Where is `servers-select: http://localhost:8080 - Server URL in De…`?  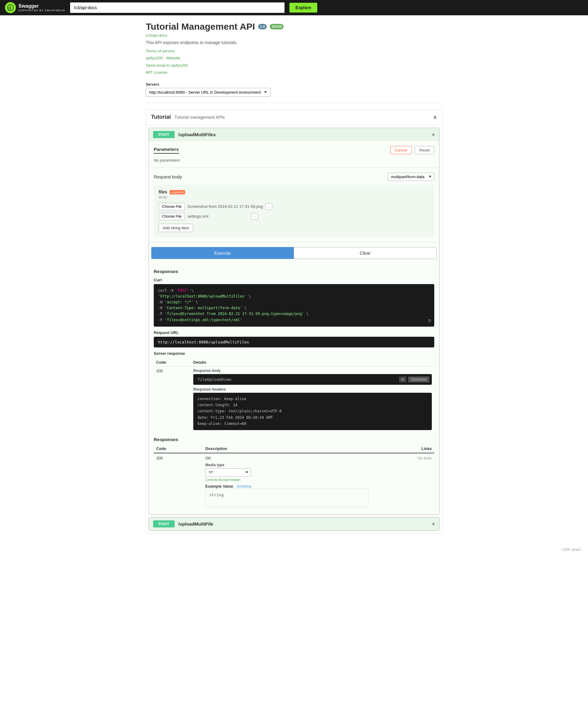 servers-select: http://localhost:8080 - Server URL in De… is located at coordinates (208, 92).